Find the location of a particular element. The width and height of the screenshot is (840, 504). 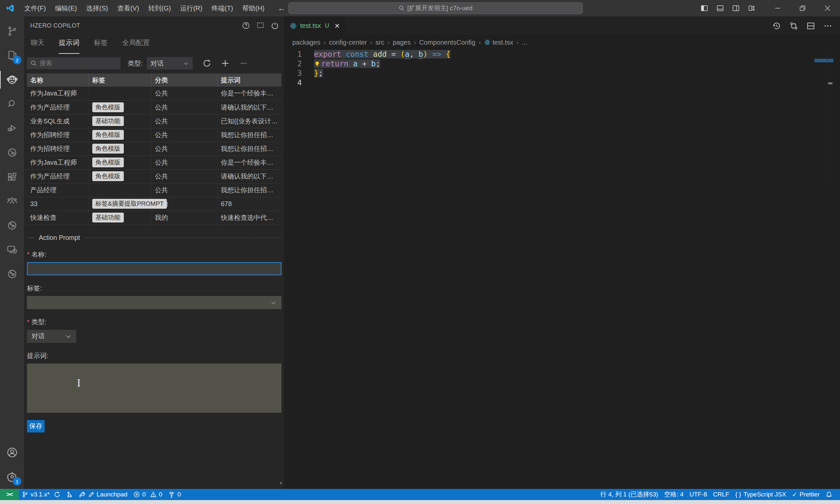

open-changes-icon is located at coordinates (794, 26).